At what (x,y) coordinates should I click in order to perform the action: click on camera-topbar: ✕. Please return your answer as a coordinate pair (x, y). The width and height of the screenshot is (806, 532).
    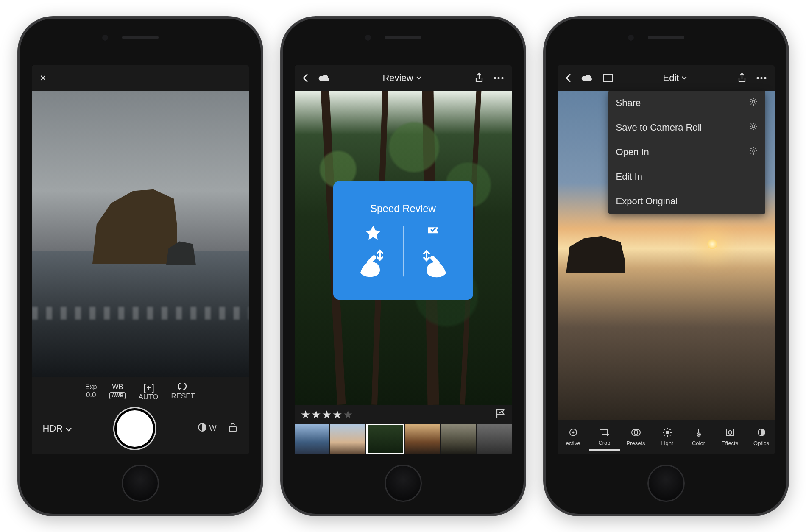
    Looking at the image, I should click on (140, 78).